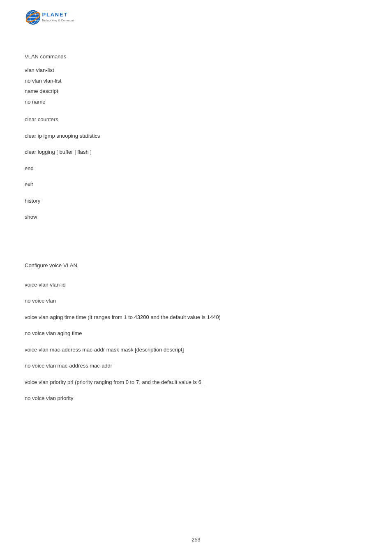 The image size is (392, 555). I want to click on cmd-clear-logging: clear logging [ buffer | flash ], so click(196, 152).